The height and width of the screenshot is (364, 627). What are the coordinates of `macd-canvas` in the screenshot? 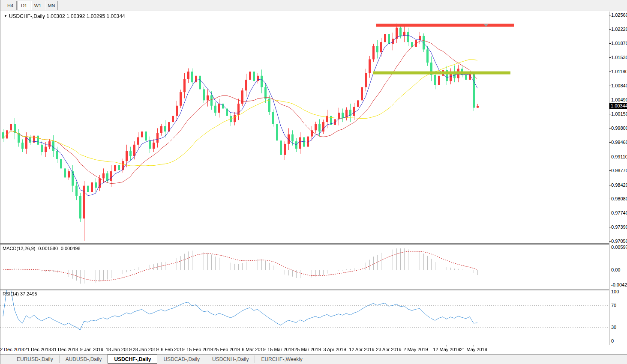 It's located at (305, 267).